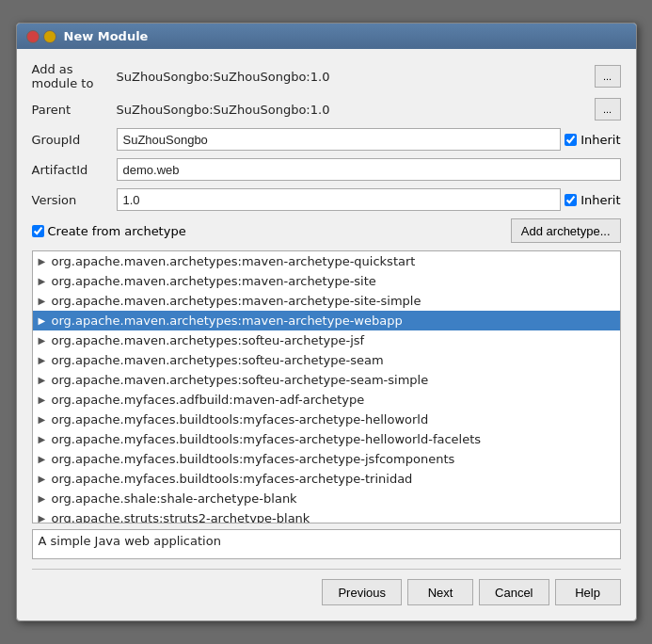  I want to click on add-archetype-button: Add archetype..., so click(566, 231).